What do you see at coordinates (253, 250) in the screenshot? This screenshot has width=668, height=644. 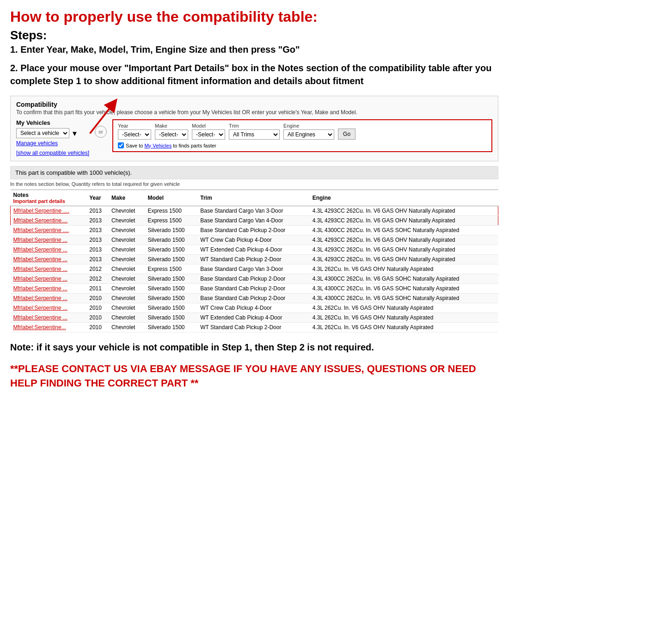 I see `cell-trim: WT Extended Cab Pickup 4-Door` at bounding box center [253, 250].